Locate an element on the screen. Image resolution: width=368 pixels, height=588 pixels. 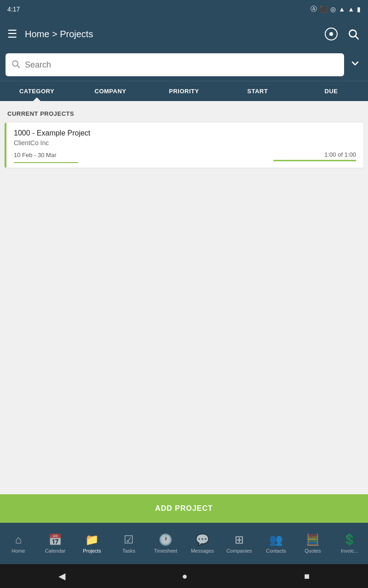
progress-label: 1:00 of 1:00 is located at coordinates (315, 154).